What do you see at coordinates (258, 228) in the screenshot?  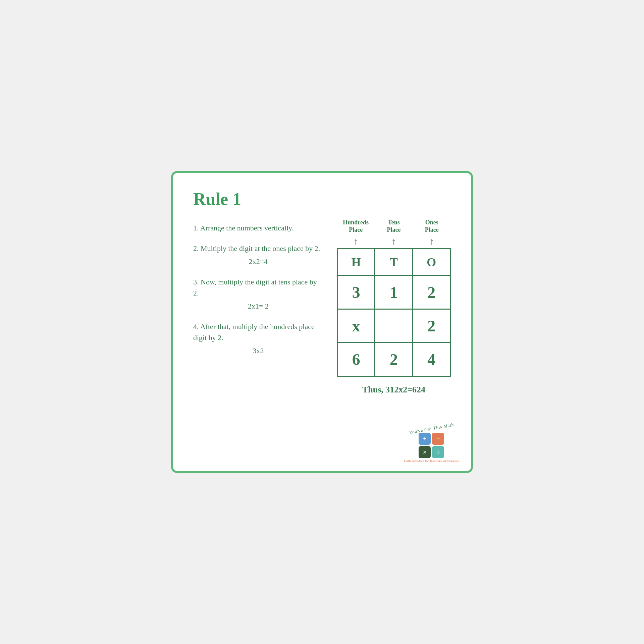 I see `step-1: 1. Arrange the numbers vertically.` at bounding box center [258, 228].